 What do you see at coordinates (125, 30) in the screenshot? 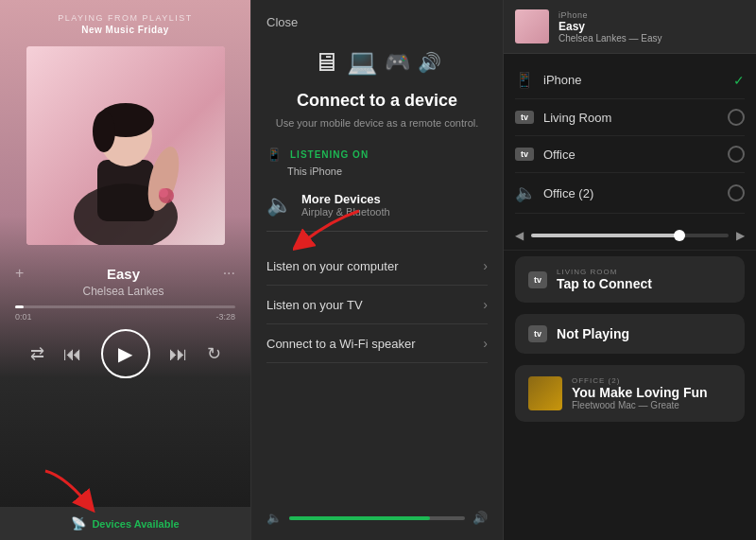
I see `playlist-name: New Music Friday` at bounding box center [125, 30].